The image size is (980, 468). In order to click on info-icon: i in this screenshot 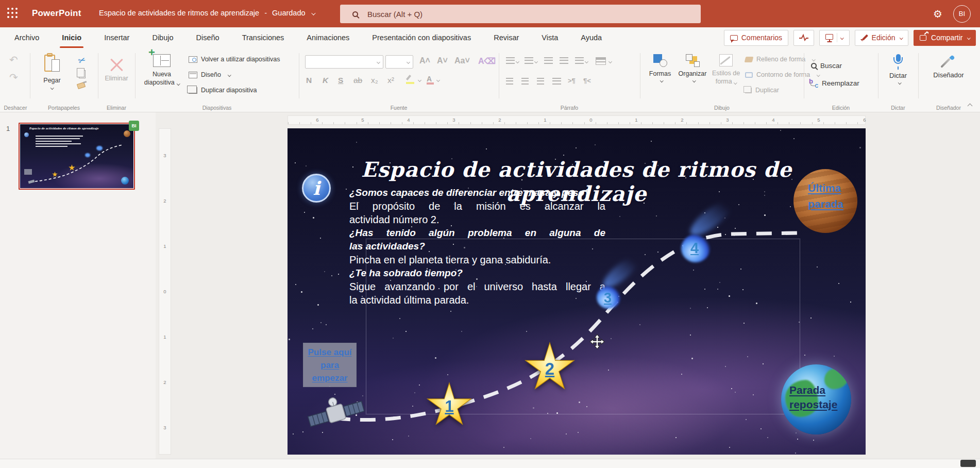, I will do `click(316, 188)`.